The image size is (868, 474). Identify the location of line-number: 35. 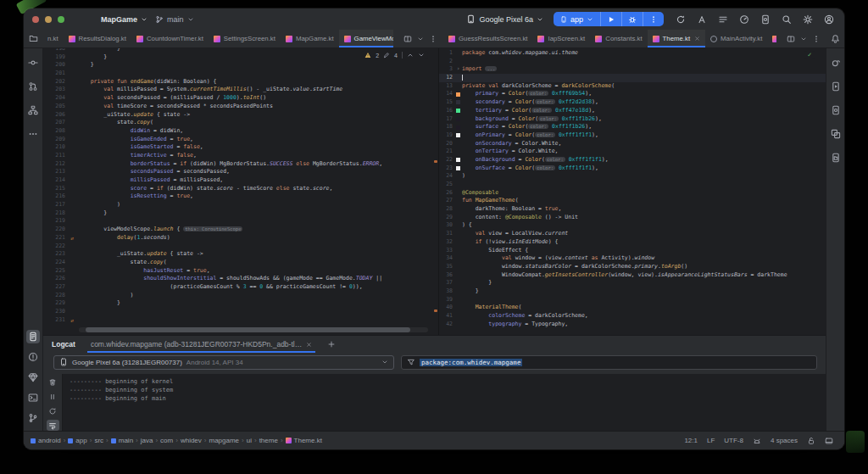
(447, 267).